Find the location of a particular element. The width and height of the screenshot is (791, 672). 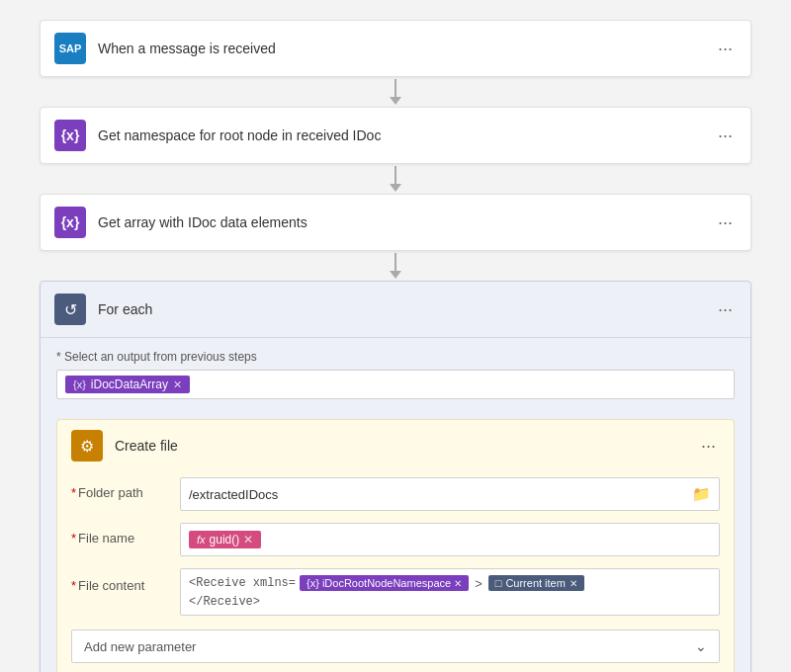

file-content-area: <Receive xmlns= {x} iDocRootNodeNamespac… is located at coordinates (450, 592).